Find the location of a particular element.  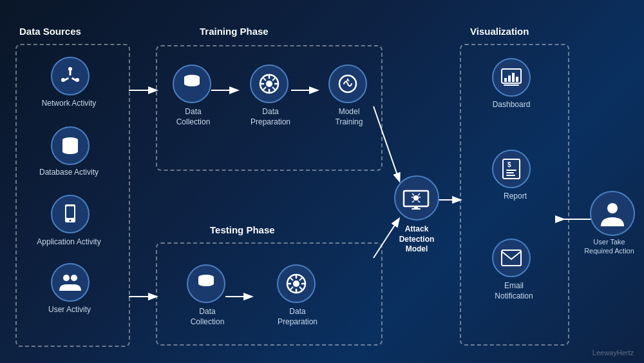

application-activity-label: Application Activity is located at coordinates (69, 242).